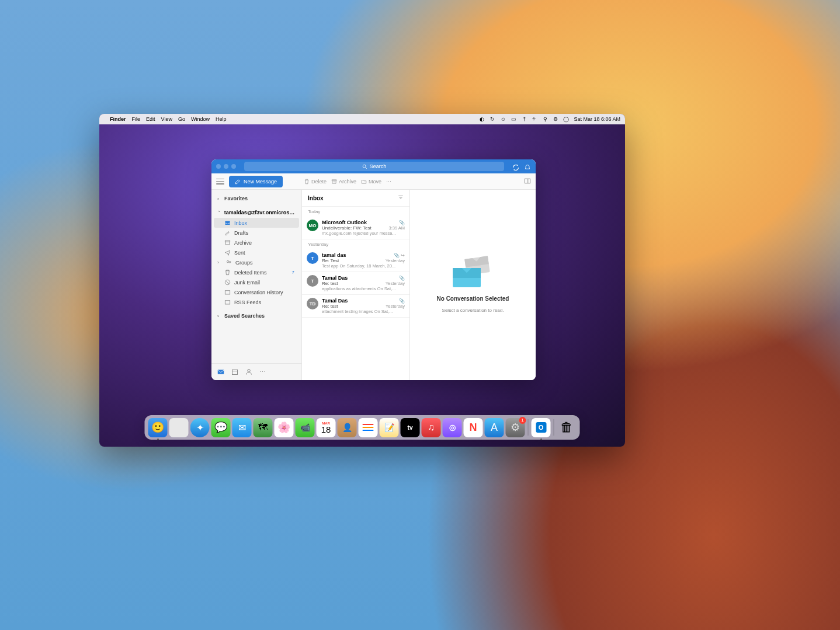 This screenshot has width=840, height=630. I want to click on account-label: tamaldas@zf3vr.onmicroso..., so click(260, 213).